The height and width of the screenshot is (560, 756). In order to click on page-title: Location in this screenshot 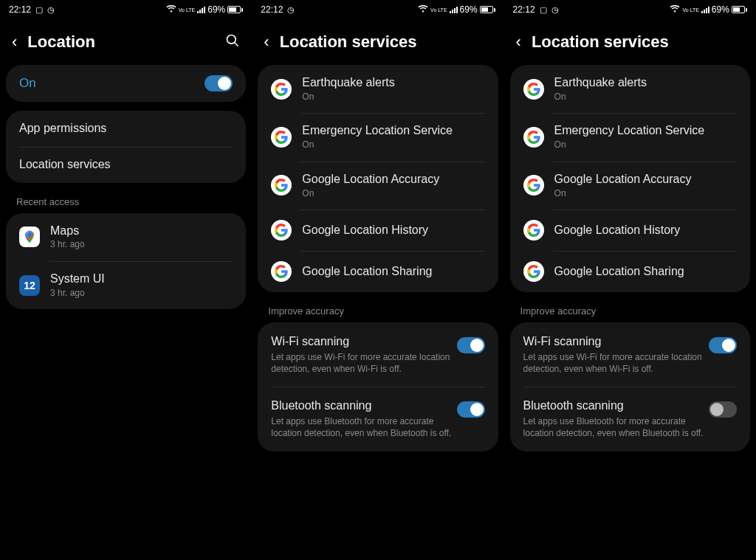, I will do `click(121, 42)`.